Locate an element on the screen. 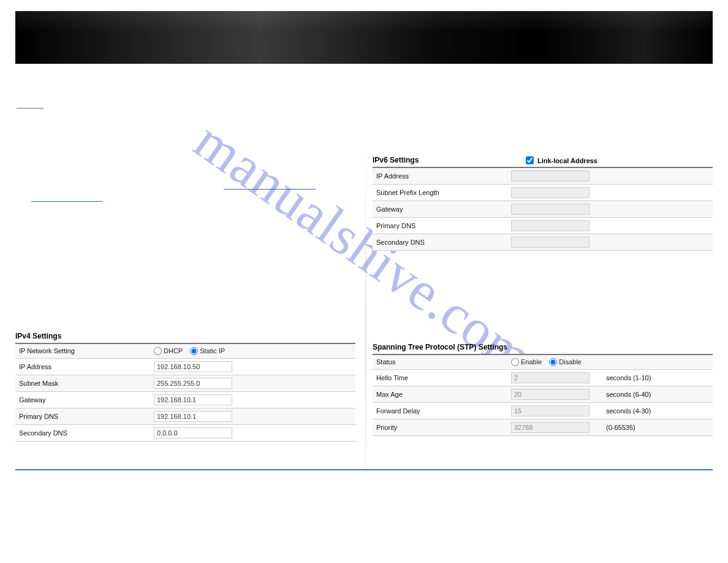 Image resolution: width=728 pixels, height=563 pixels. stp-title: Spanning Tree Protocol (STP) Settings is located at coordinates (440, 347).